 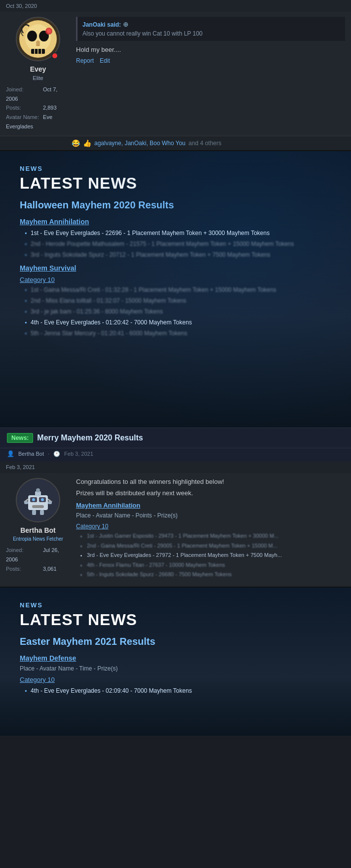 What do you see at coordinates (21, 467) in the screenshot?
I see `post2-date: Feb 3, 2021` at bounding box center [21, 467].